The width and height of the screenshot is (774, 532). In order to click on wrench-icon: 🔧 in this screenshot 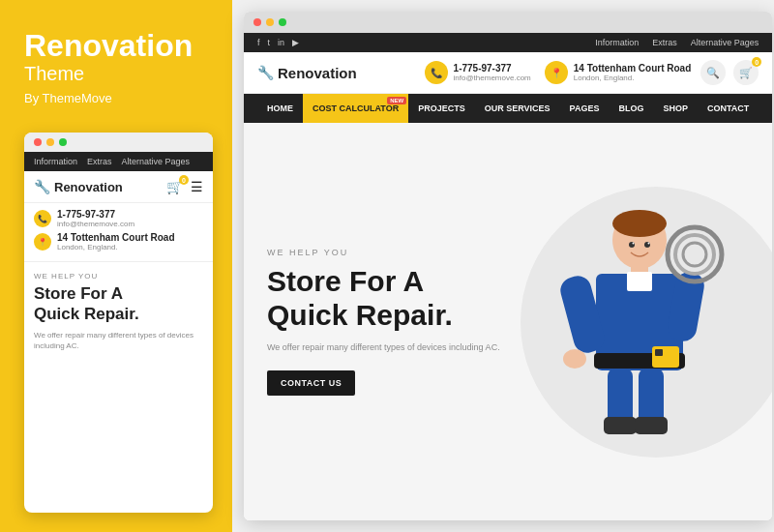, I will do `click(43, 187)`.